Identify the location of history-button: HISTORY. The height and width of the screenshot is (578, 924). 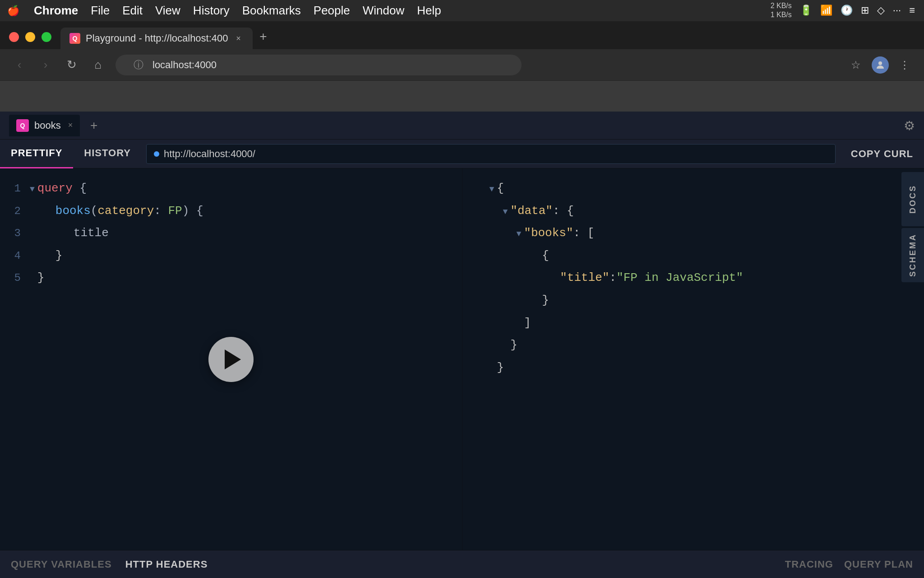
(107, 154).